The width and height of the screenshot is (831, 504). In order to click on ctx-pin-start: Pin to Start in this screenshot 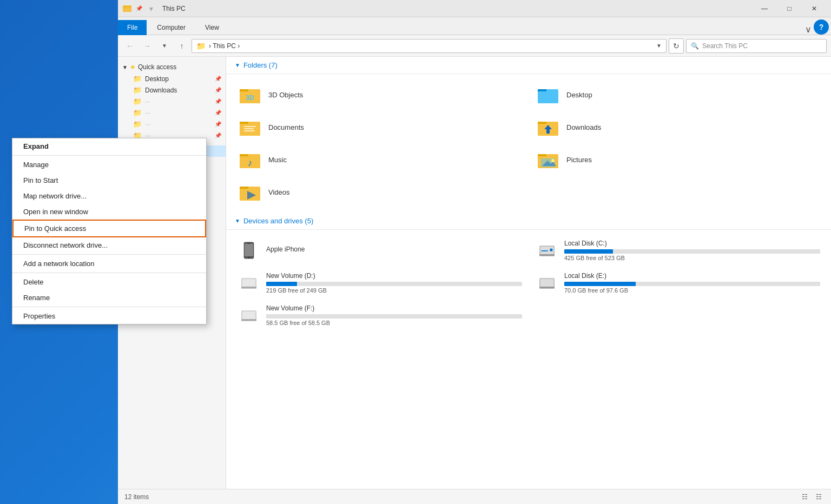, I will do `click(109, 181)`.